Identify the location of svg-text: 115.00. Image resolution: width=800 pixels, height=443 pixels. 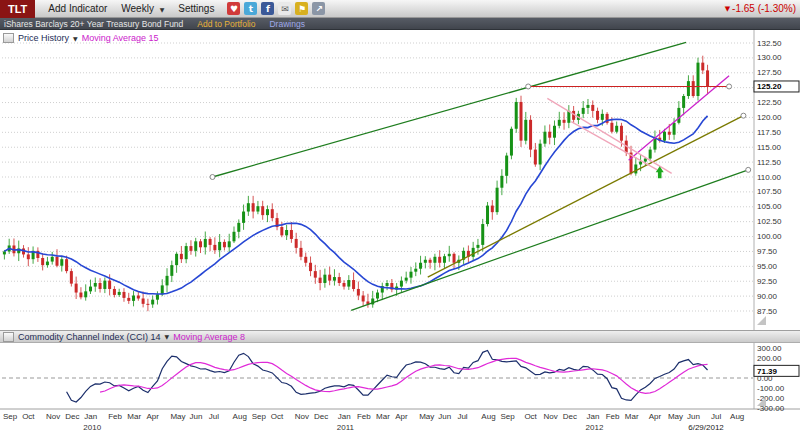
(769, 148).